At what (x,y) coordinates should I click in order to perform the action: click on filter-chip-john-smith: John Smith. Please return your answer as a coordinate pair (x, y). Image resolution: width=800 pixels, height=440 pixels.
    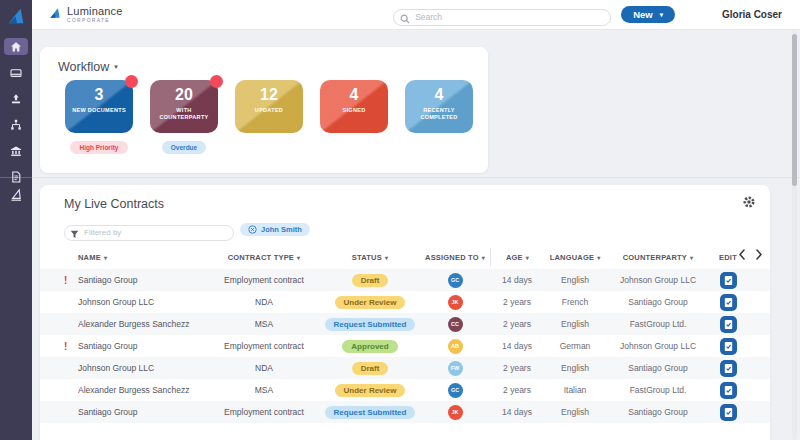
    Looking at the image, I should click on (275, 230).